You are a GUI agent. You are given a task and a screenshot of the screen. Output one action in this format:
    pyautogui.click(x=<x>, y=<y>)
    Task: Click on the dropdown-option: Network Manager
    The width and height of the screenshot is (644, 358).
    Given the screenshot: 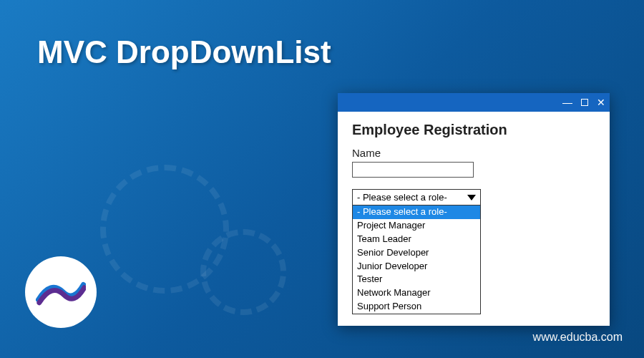 What is the action you would take?
    pyautogui.click(x=416, y=294)
    